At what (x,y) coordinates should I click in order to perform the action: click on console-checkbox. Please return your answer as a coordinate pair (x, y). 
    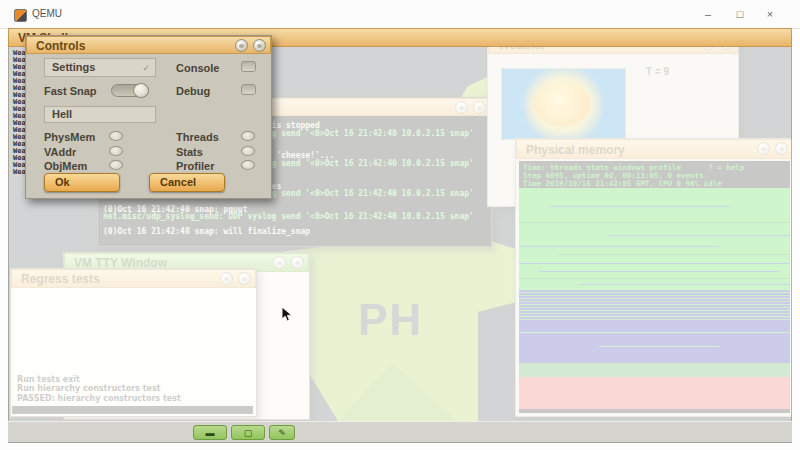
    Looking at the image, I should click on (248, 66).